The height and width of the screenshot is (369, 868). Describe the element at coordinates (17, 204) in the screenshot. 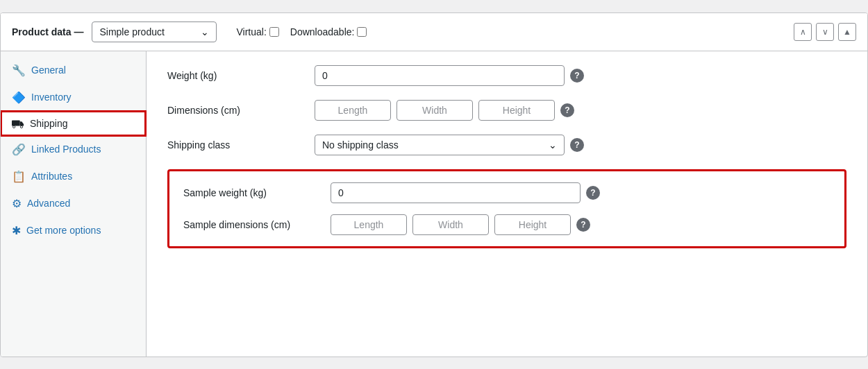

I see `gear-icon: ⚙` at that location.